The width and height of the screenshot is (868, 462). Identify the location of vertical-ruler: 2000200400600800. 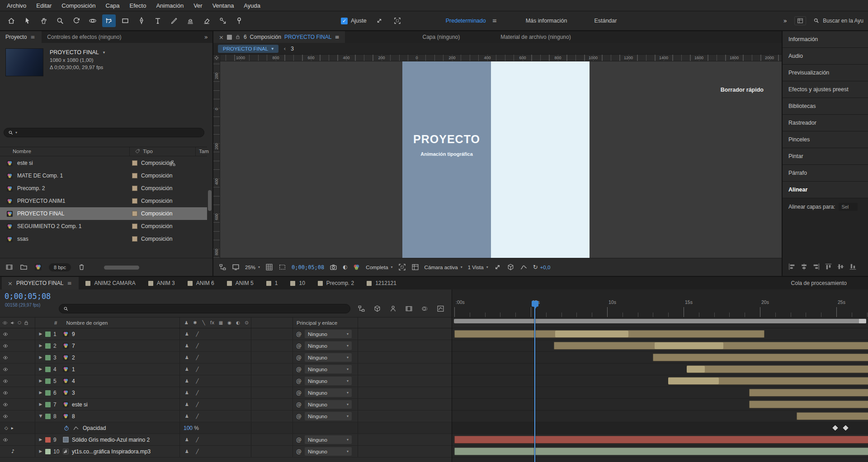
(217, 160).